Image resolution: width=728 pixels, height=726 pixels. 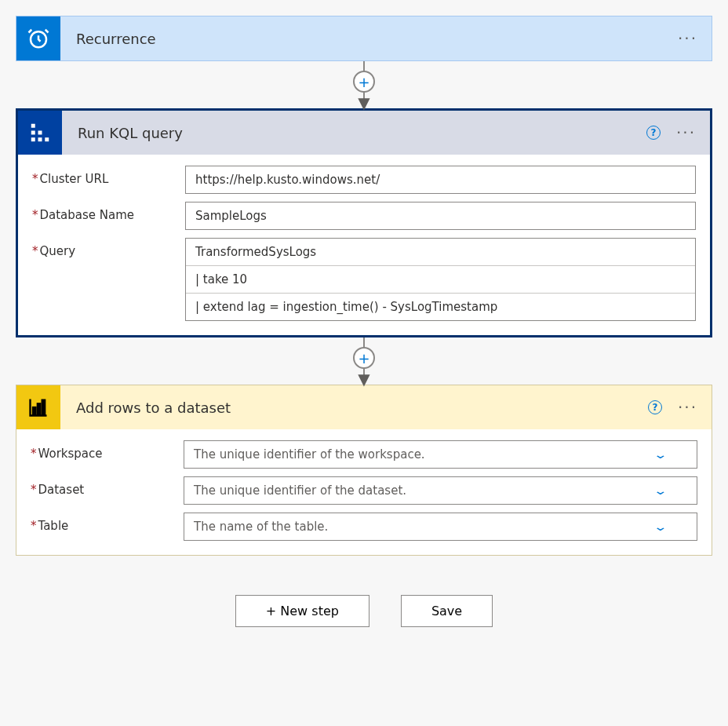 What do you see at coordinates (447, 611) in the screenshot?
I see `save-button: Save` at bounding box center [447, 611].